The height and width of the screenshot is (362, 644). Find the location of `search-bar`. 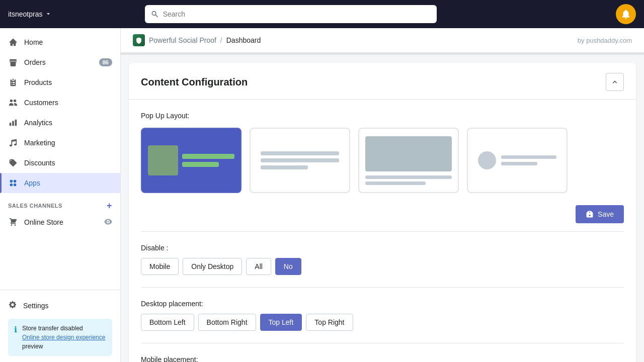

search-bar is located at coordinates (291, 14).